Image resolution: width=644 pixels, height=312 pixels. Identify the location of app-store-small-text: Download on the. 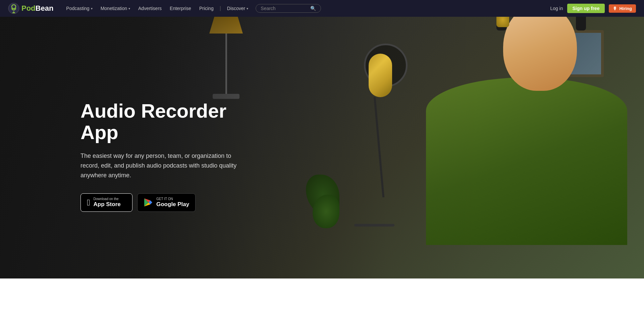
(106, 199).